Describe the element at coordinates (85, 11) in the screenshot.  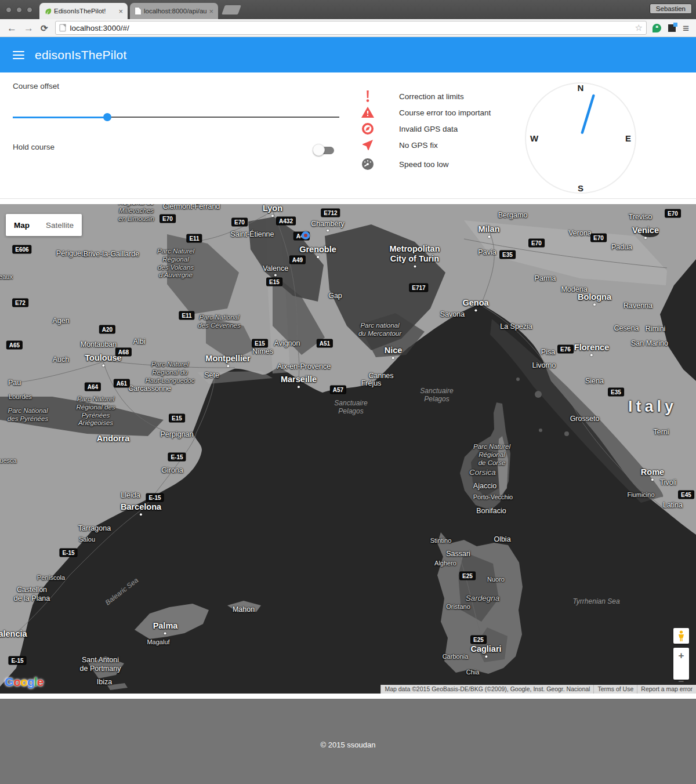
I see `tab-title: EdisonIsThePilot!` at that location.